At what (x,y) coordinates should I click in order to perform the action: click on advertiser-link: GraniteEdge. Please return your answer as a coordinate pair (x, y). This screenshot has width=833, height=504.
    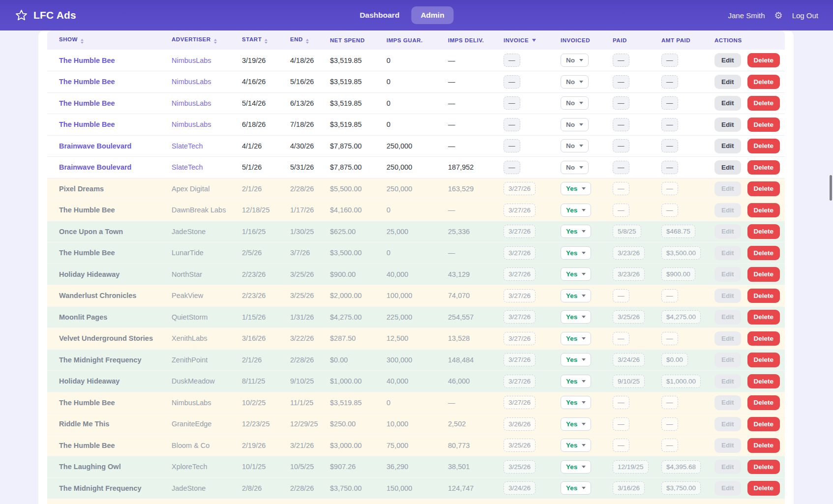
    Looking at the image, I should click on (192, 424).